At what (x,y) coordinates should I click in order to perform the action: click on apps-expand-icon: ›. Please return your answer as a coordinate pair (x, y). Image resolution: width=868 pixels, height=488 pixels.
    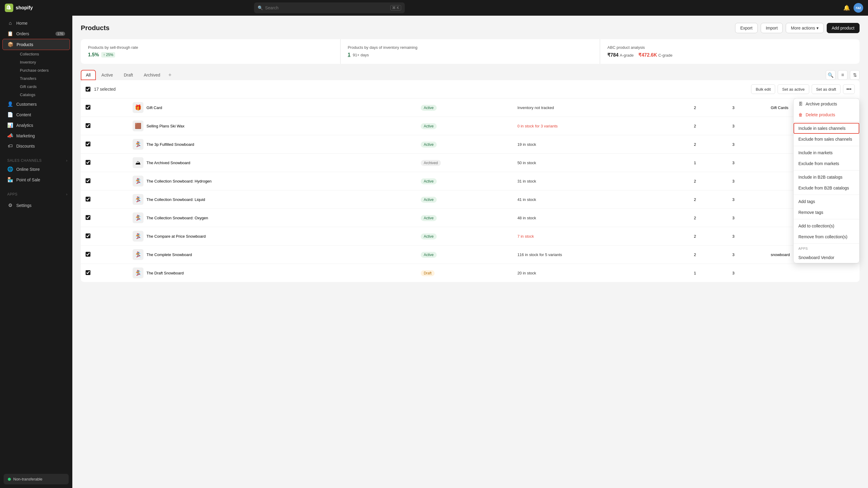
    Looking at the image, I should click on (67, 194).